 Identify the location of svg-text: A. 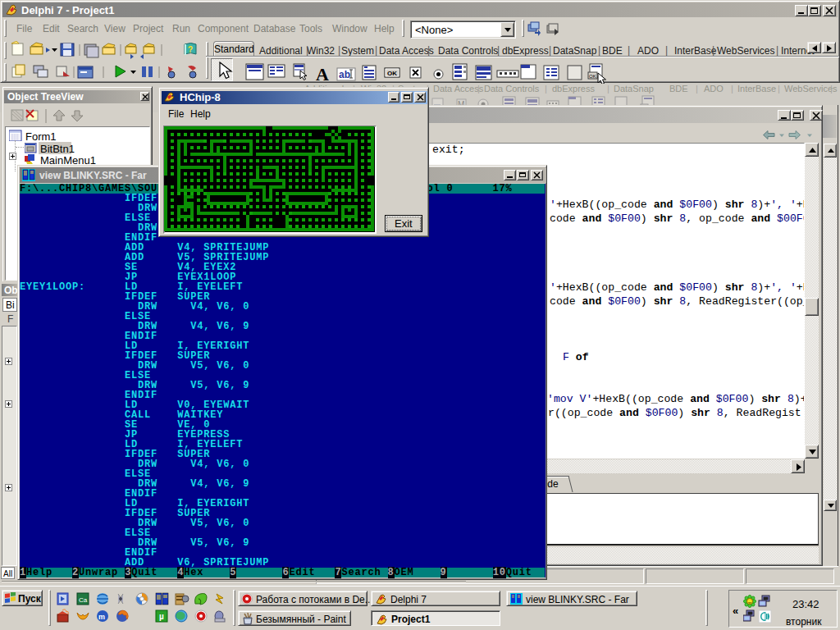
(322, 74).